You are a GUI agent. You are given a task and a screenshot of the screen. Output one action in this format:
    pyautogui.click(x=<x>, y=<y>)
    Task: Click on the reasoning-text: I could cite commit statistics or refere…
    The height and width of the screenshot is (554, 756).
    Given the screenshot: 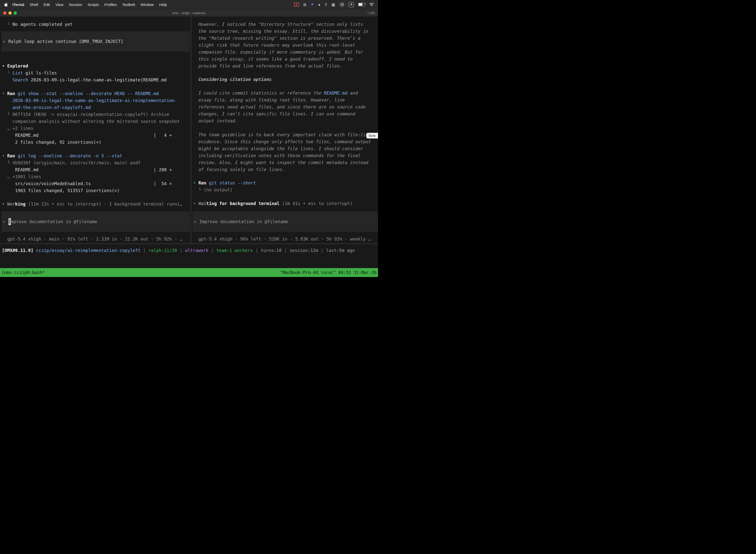 What is the action you would take?
    pyautogui.click(x=259, y=93)
    